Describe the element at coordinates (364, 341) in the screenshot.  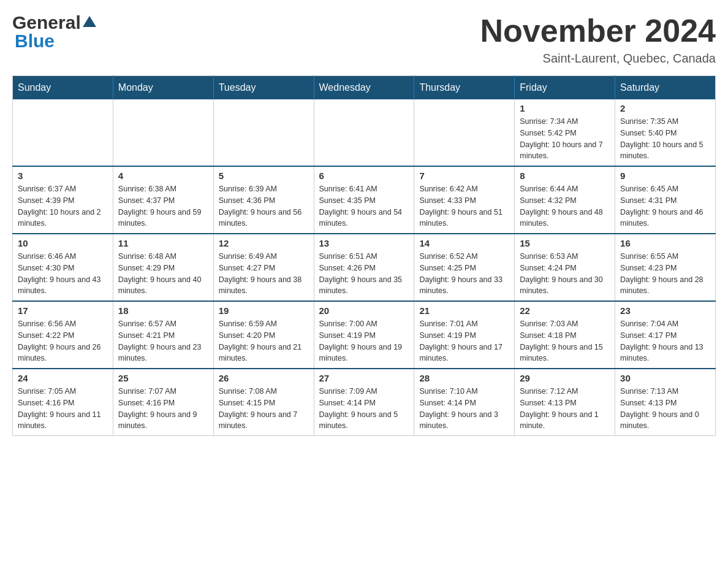
I see `day-info: Sunrise: 7:00 AMSunset: 4:19 PMDaylight:…` at that location.